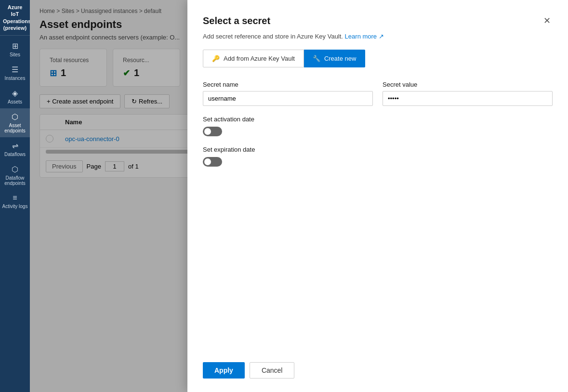 The width and height of the screenshot is (568, 392). What do you see at coordinates (15, 149) in the screenshot?
I see `sidebar-item-dataflows: ⇌ Dataflows` at bounding box center [15, 149].